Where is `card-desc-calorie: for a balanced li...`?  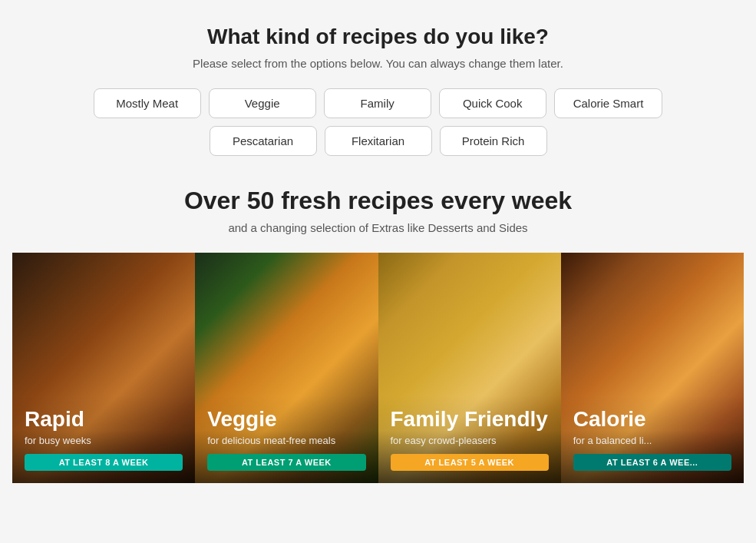
card-desc-calorie: for a balanced li... is located at coordinates (652, 441).